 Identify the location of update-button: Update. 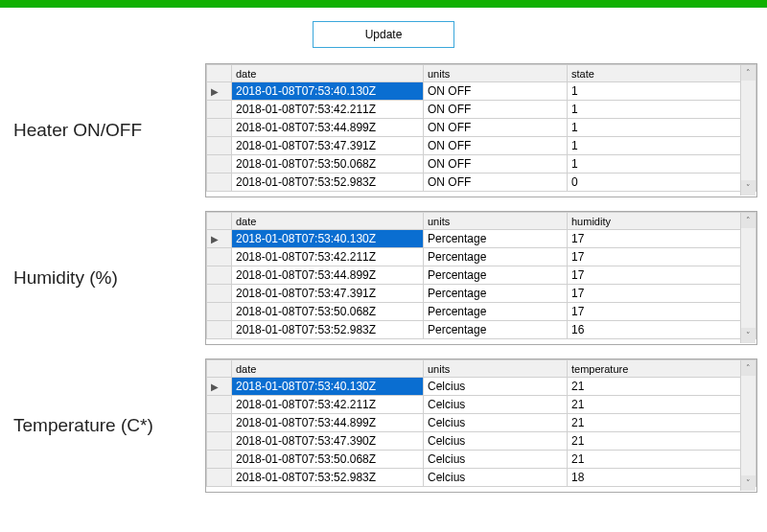
(384, 35).